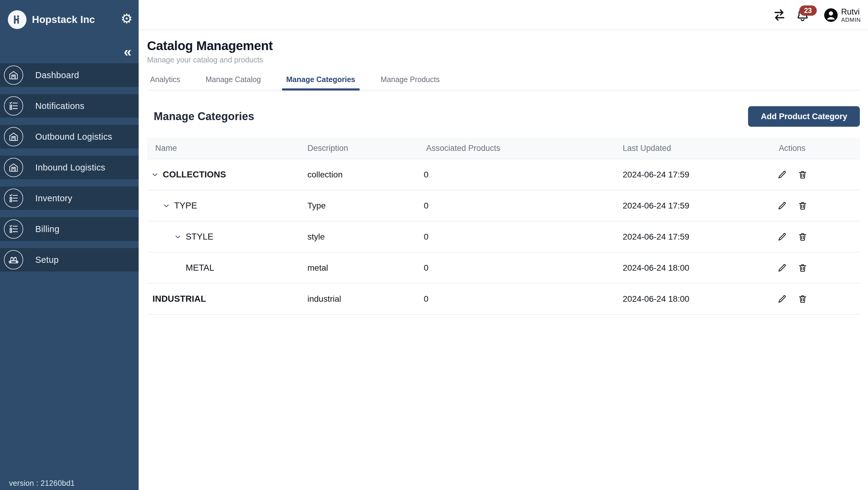 The width and height of the screenshot is (868, 490). Describe the element at coordinates (127, 52) in the screenshot. I see `collapse-sidebar-button: «` at that location.